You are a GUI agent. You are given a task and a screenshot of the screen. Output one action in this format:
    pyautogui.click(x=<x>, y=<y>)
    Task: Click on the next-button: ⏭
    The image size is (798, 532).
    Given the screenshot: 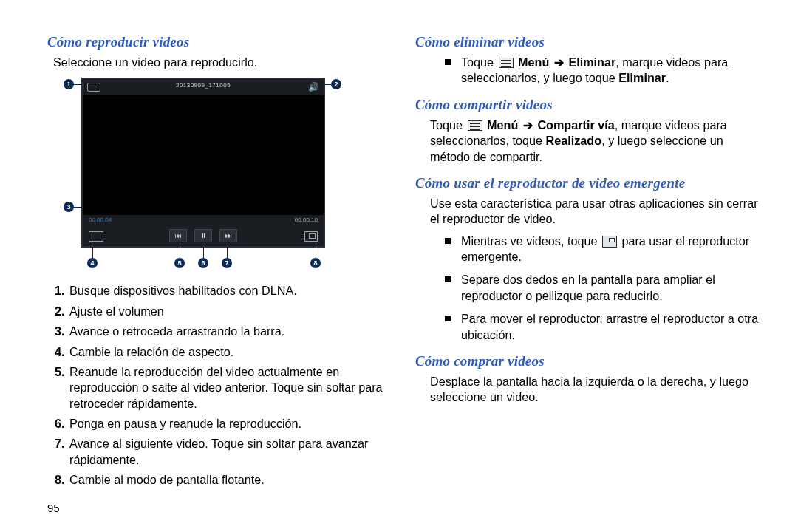 What is the action you would take?
    pyautogui.click(x=228, y=236)
    